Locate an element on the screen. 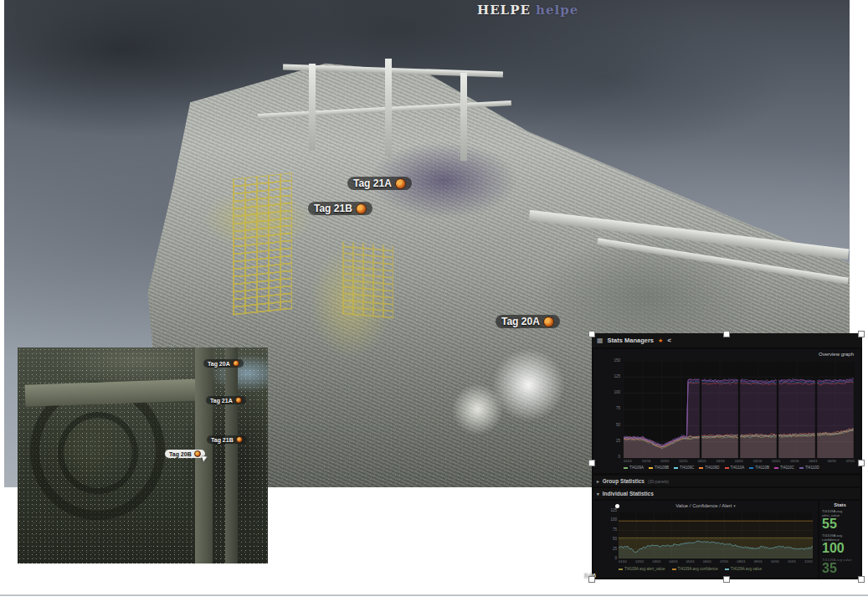 This screenshot has height=602, width=868. legend-item: TI4109A is located at coordinates (634, 467).